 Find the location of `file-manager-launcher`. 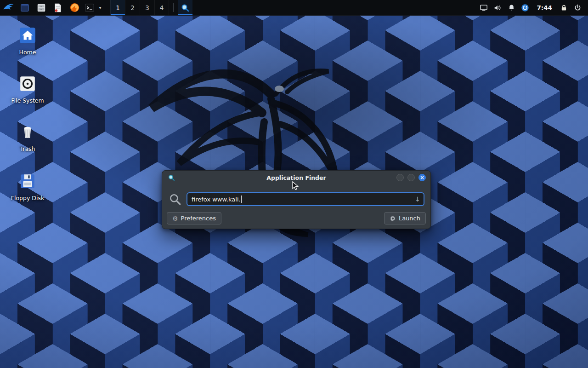

file-manager-launcher is located at coordinates (41, 7).